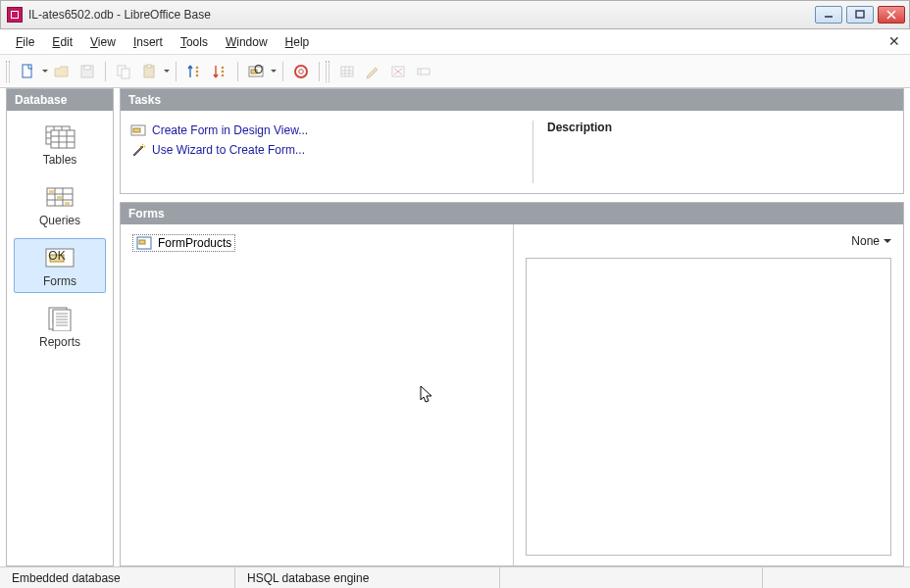 This screenshot has width=910, height=588. Describe the element at coordinates (512, 214) in the screenshot. I see `forms-header: Forms` at that location.